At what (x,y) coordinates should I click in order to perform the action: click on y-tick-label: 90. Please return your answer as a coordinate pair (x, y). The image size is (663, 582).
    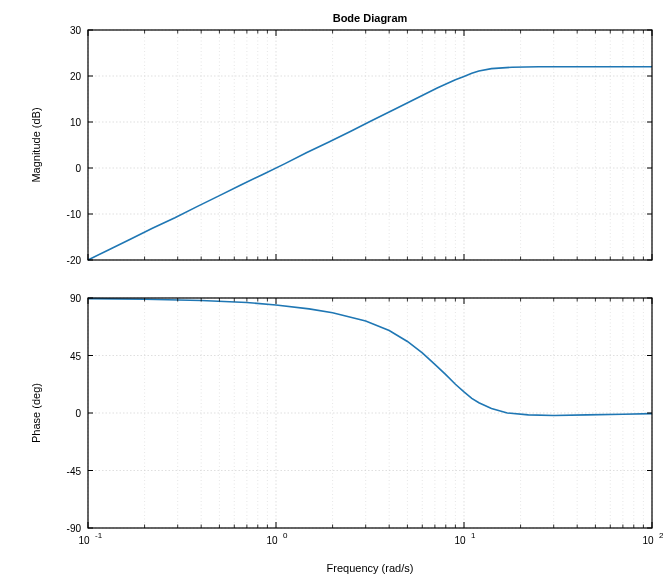
    Looking at the image, I should click on (76, 298).